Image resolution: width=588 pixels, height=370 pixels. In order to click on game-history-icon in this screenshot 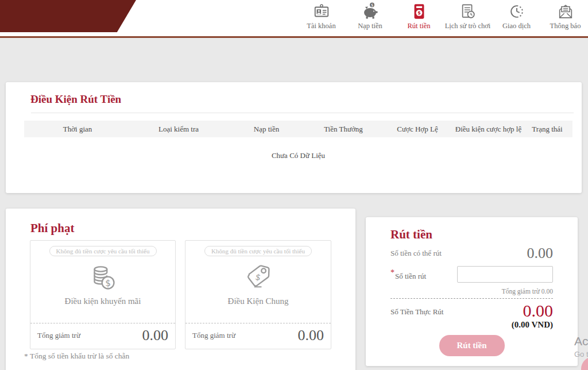, I will do `click(468, 11)`.